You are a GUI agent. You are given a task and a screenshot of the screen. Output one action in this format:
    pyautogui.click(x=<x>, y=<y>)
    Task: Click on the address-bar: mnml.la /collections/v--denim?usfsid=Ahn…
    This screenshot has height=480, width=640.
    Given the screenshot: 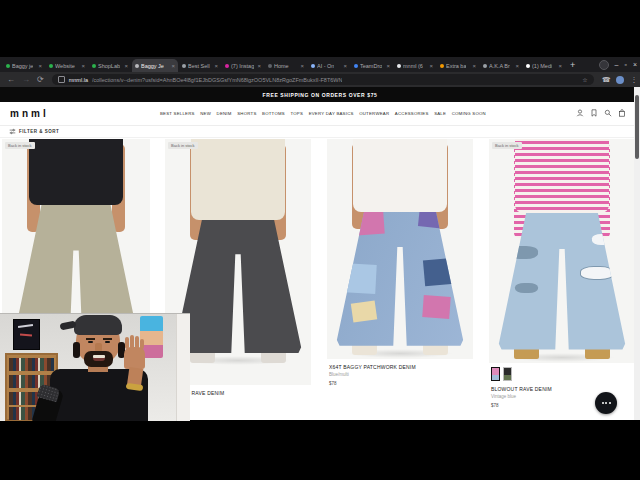 What is the action you would take?
    pyautogui.click(x=323, y=80)
    